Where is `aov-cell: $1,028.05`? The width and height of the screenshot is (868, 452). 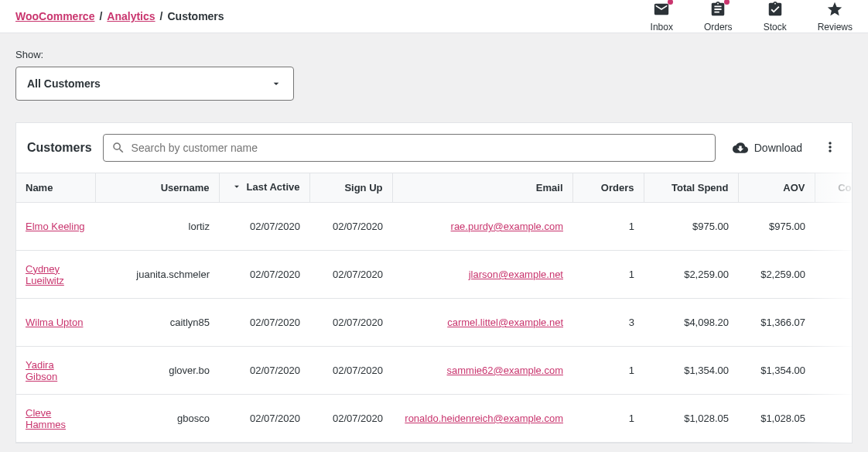 aov-cell: $1,028.05 is located at coordinates (777, 419).